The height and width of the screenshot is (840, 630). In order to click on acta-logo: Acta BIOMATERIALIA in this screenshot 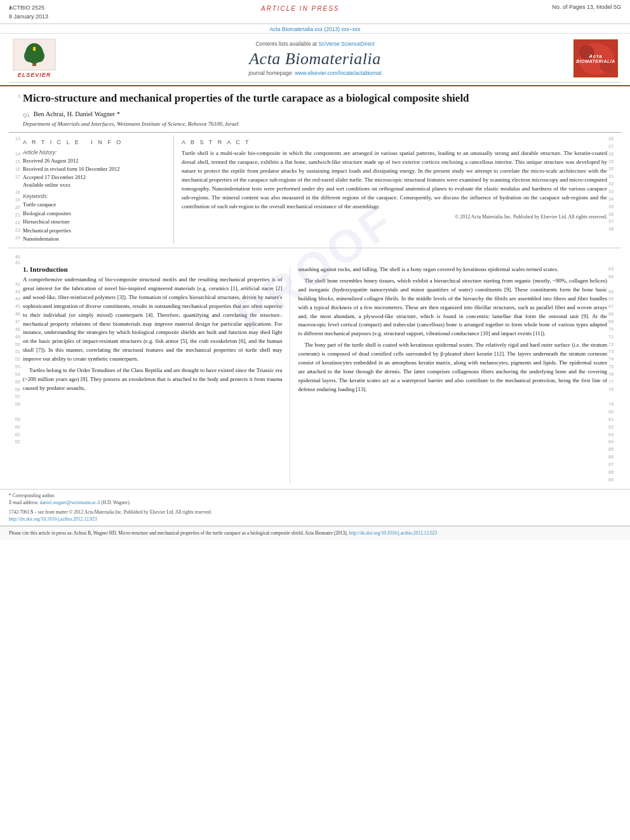, I will do `click(596, 58)`.